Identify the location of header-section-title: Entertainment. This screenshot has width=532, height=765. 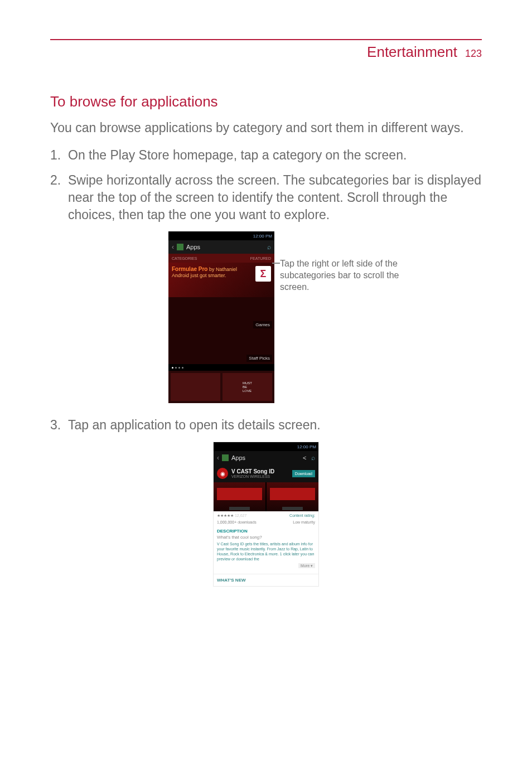
(412, 52).